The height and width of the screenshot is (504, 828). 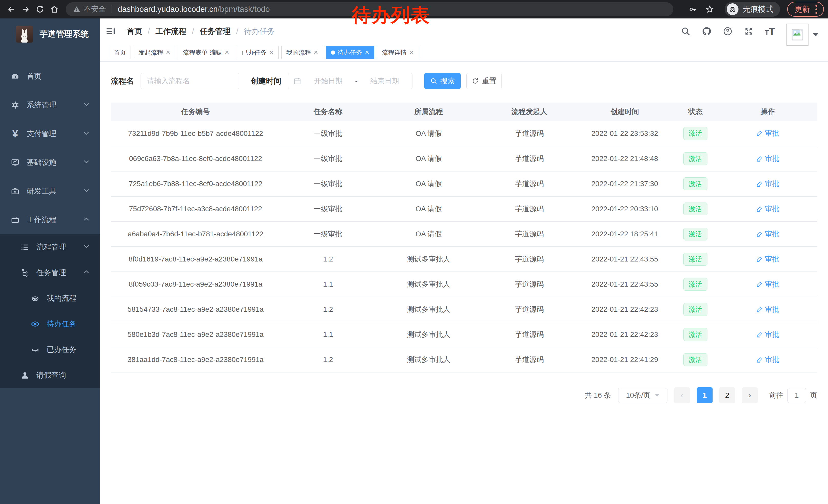 I want to click on tab-home: 首页, so click(x=120, y=52).